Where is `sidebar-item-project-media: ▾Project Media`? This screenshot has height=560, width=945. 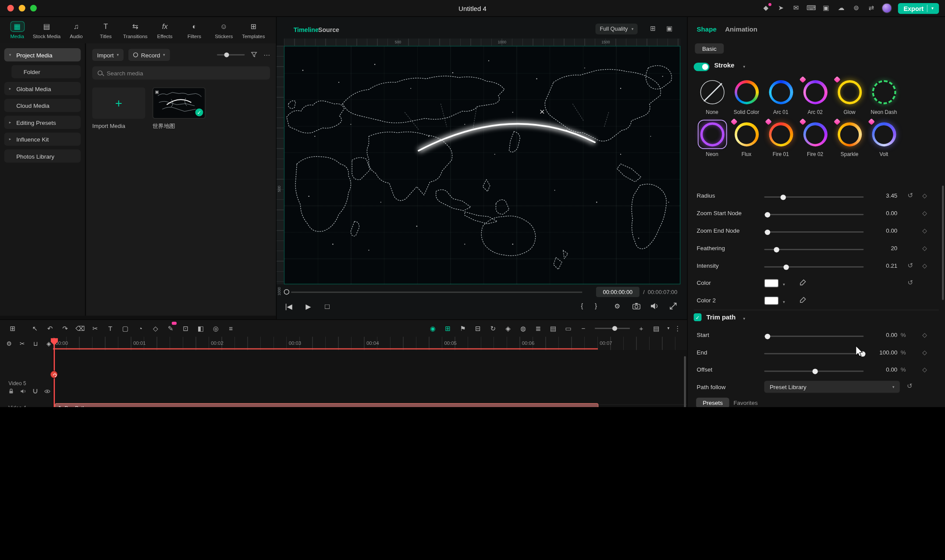 sidebar-item-project-media: ▾Project Media is located at coordinates (43, 55).